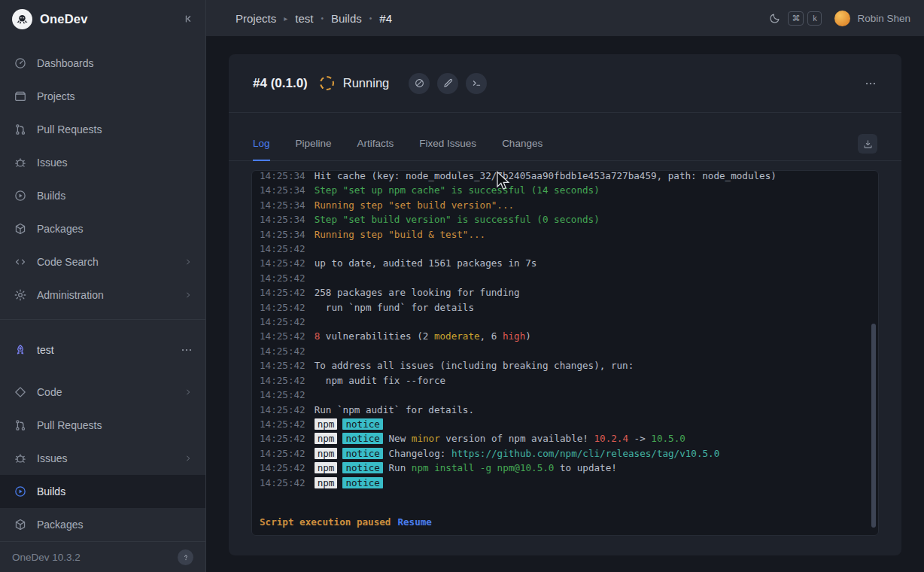 The width and height of the screenshot is (924, 572). Describe the element at coordinates (102, 454) in the screenshot. I see `sidebar-project-nav: CodePull RequestsIssuesBuildsPackages` at that location.